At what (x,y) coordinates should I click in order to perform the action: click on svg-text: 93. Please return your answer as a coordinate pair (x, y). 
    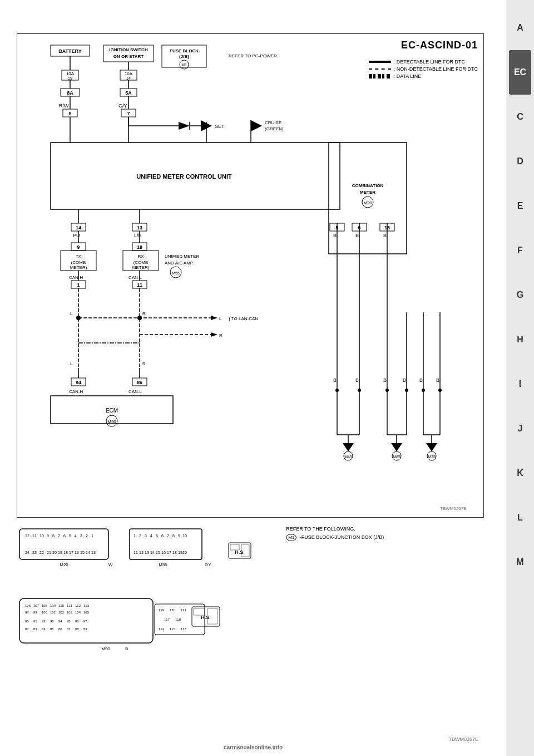
    Looking at the image, I should click on (52, 621).